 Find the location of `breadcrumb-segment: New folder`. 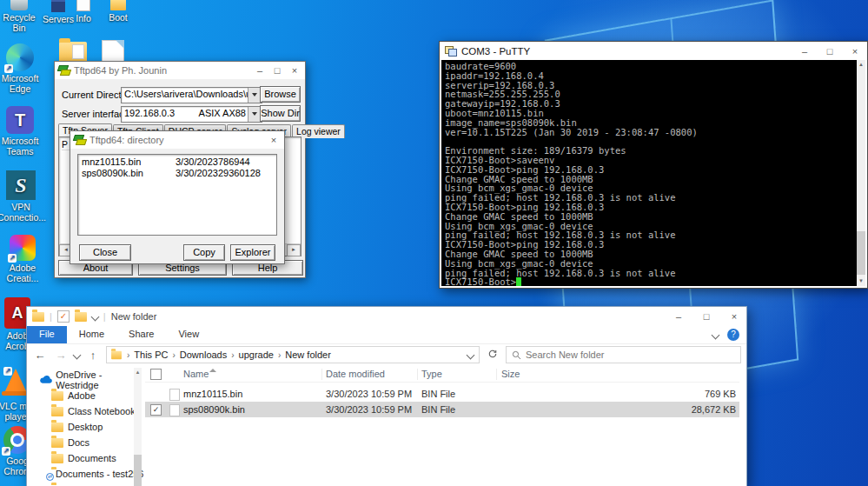

breadcrumb-segment: New folder is located at coordinates (308, 355).